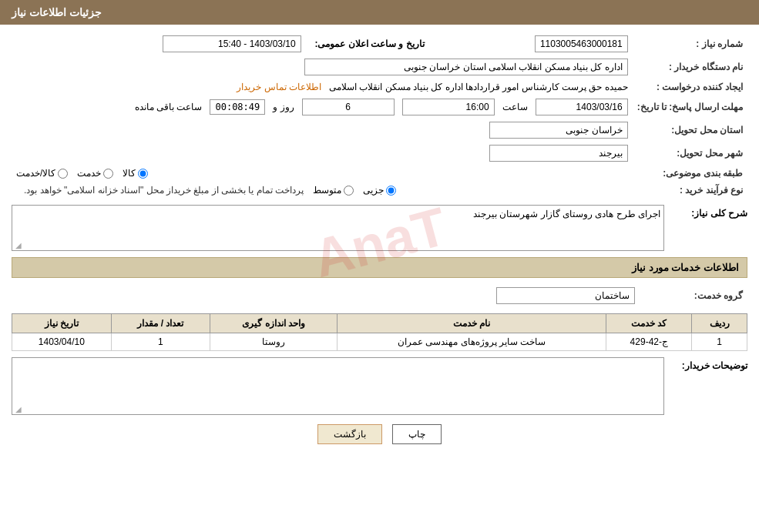  I want to click on nooe-group: پرداخت تمام یا بخشی از مبلغ خریداز محل "…, so click(322, 190).